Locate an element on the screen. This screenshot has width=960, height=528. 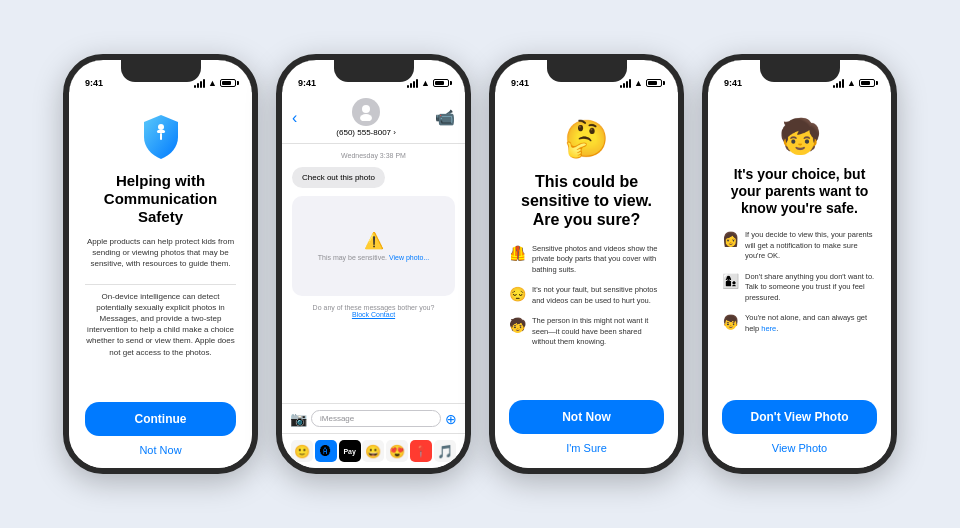
phone1-body2: On-device intelligence can detect potent… is located at coordinates (160, 324).